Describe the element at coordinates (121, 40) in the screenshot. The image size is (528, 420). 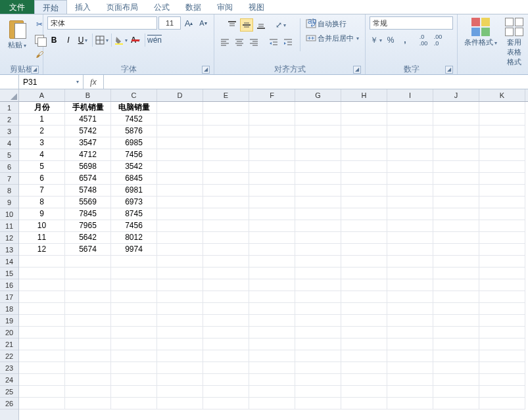
I see `fill-color-button` at that location.